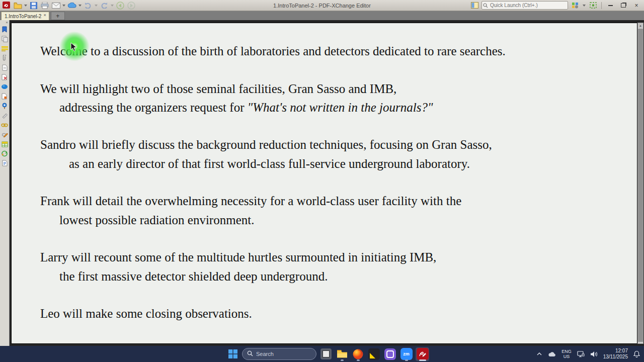 The image size is (644, 362). What do you see at coordinates (193, 277) in the screenshot?
I see `document-line: the first massive detector shielded deep…` at bounding box center [193, 277].